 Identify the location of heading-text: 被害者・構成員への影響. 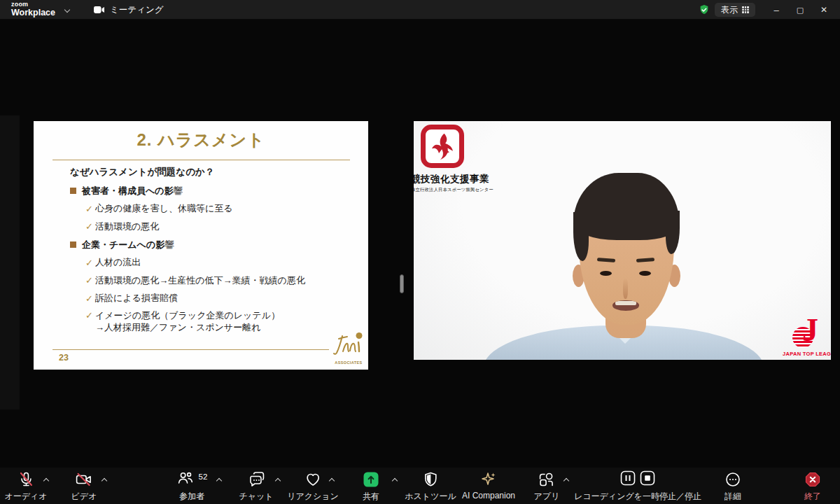
(132, 191).